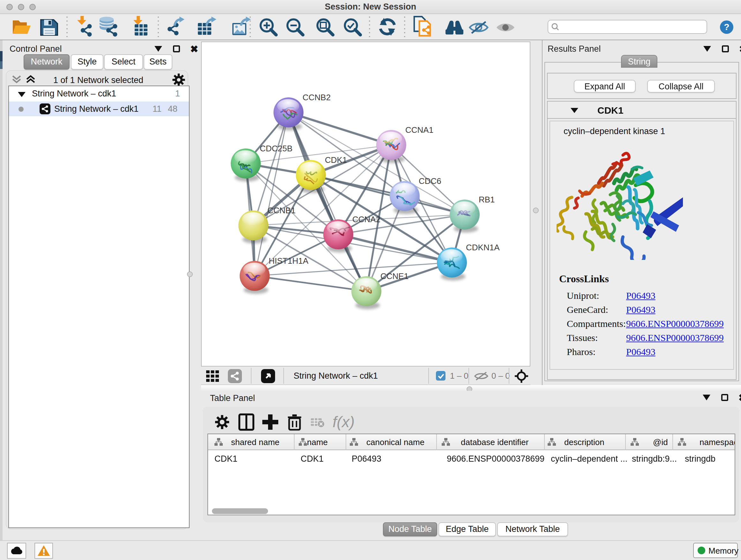 This screenshot has width=741, height=560. Describe the element at coordinates (487, 200) in the screenshot. I see `svg-text: RB1` at that location.